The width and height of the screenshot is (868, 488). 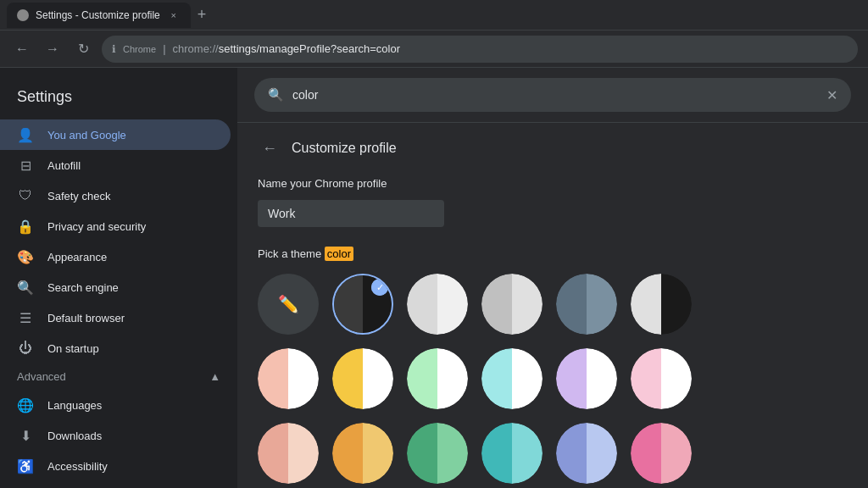 What do you see at coordinates (363, 379) in the screenshot?
I see `color-swatch-yellow-white` at bounding box center [363, 379].